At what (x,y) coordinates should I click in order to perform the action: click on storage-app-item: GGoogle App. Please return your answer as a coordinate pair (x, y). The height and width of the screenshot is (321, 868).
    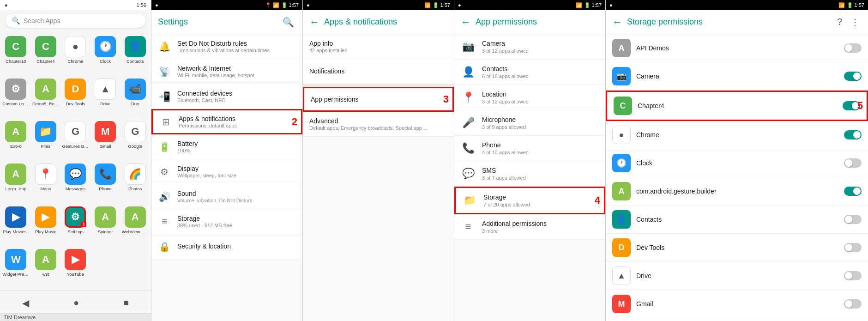
    Looking at the image, I should click on (737, 320).